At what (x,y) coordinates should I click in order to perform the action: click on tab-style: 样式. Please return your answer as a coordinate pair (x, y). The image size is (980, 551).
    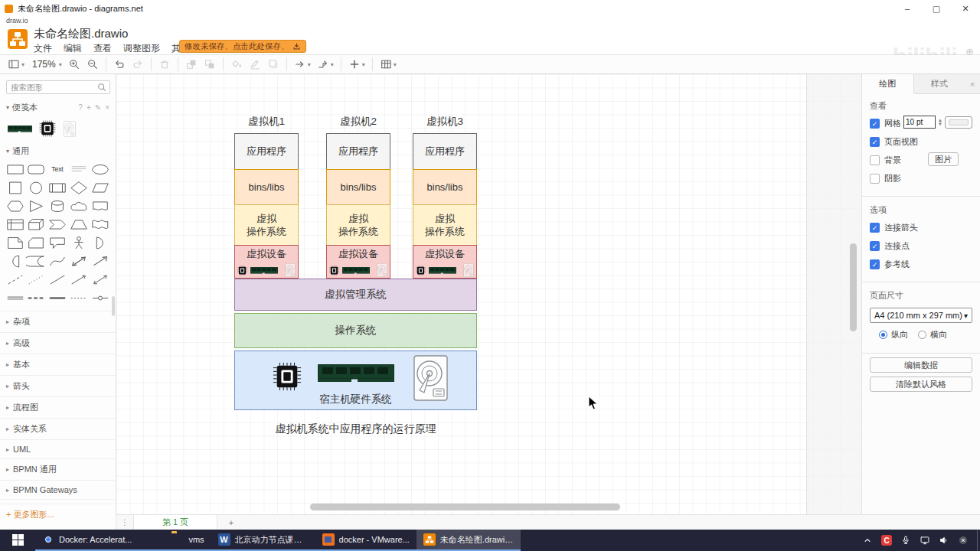
    Looking at the image, I should click on (940, 84).